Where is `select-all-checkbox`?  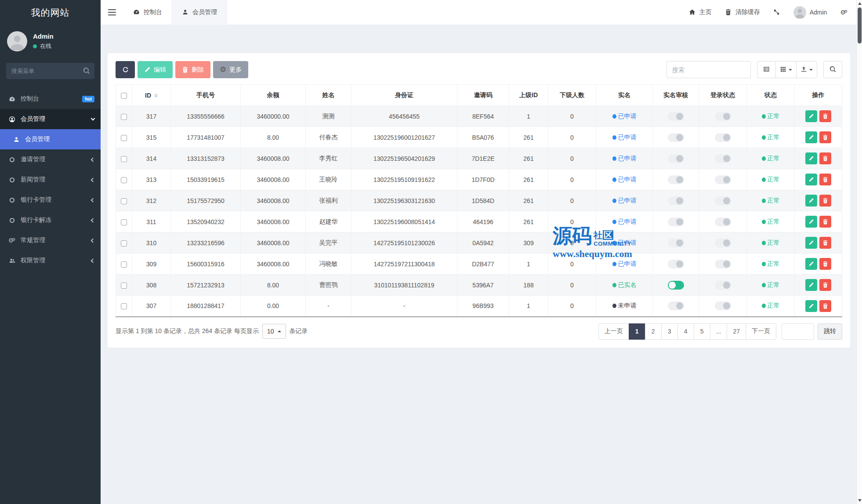 select-all-checkbox is located at coordinates (124, 96).